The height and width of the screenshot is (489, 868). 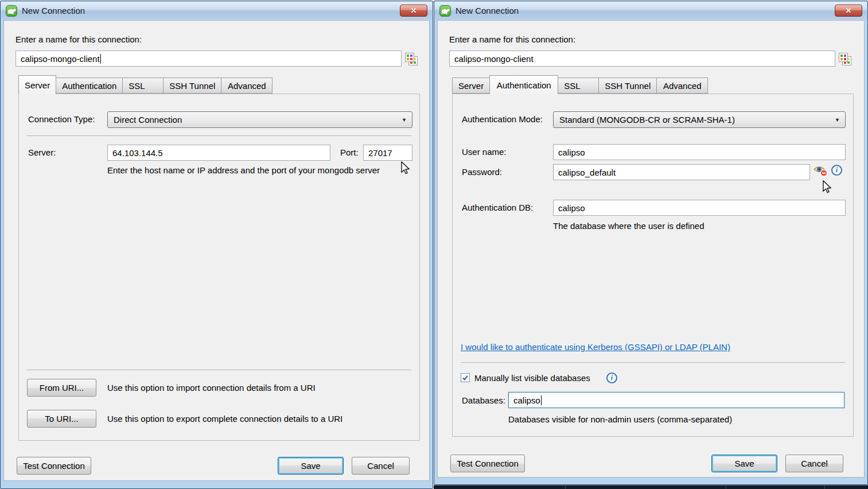 I want to click on server-host-input: 64.103.144.5, so click(x=219, y=153).